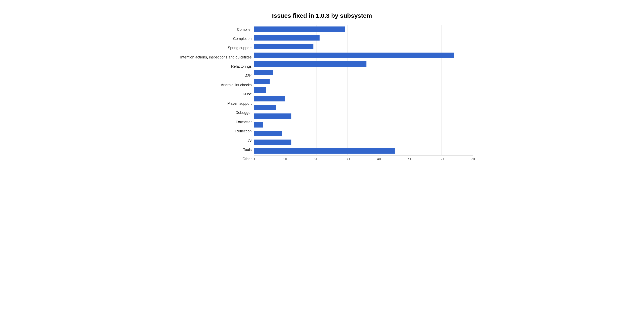  What do you see at coordinates (212, 140) in the screenshot?
I see `y-axis-label: JS` at bounding box center [212, 140].